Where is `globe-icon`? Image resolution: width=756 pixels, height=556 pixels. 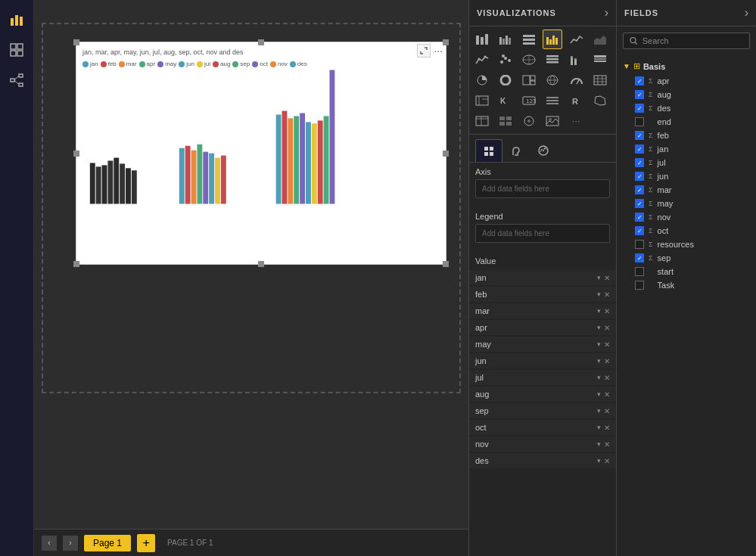 globe-icon is located at coordinates (552, 80).